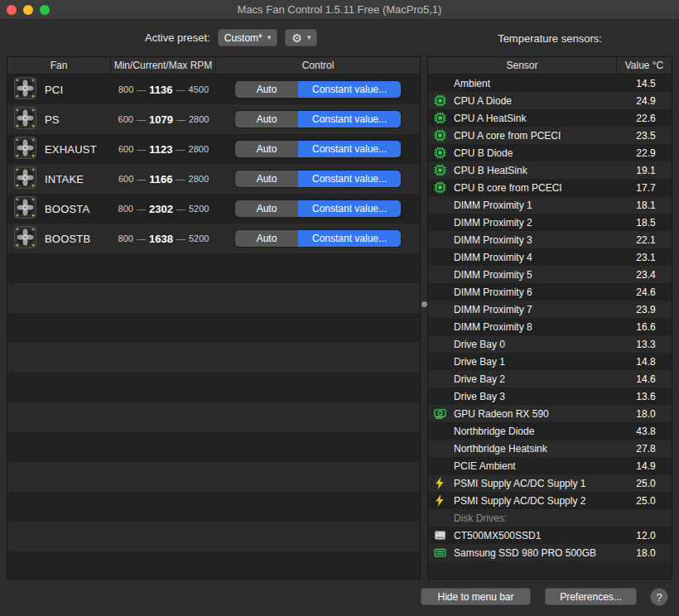  What do you see at coordinates (537, 379) in the screenshot?
I see `sensor-name: Drive Bay 2` at bounding box center [537, 379].